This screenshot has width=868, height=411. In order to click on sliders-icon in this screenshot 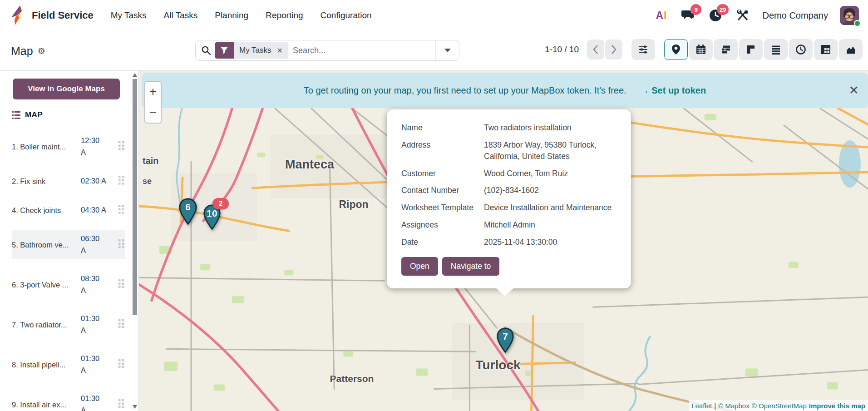, I will do `click(643, 50)`.